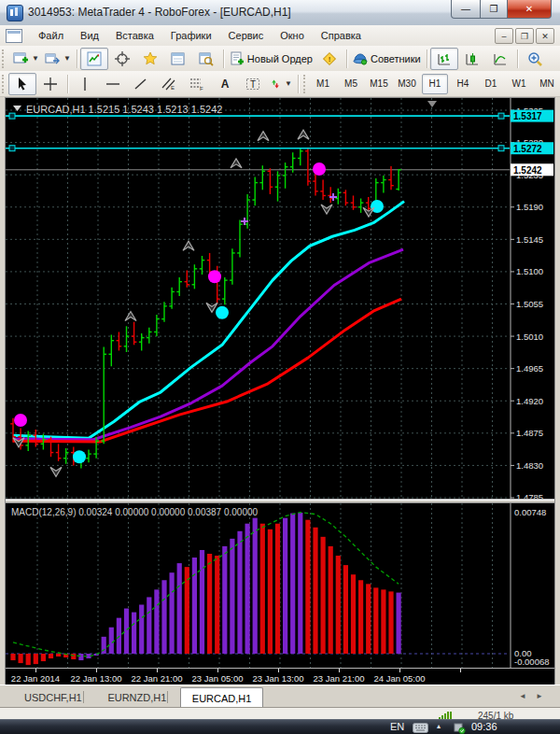 Image resolution: width=560 pixels, height=734 pixels. Describe the element at coordinates (169, 84) in the screenshot. I see `channel-tool-button: E` at that location.